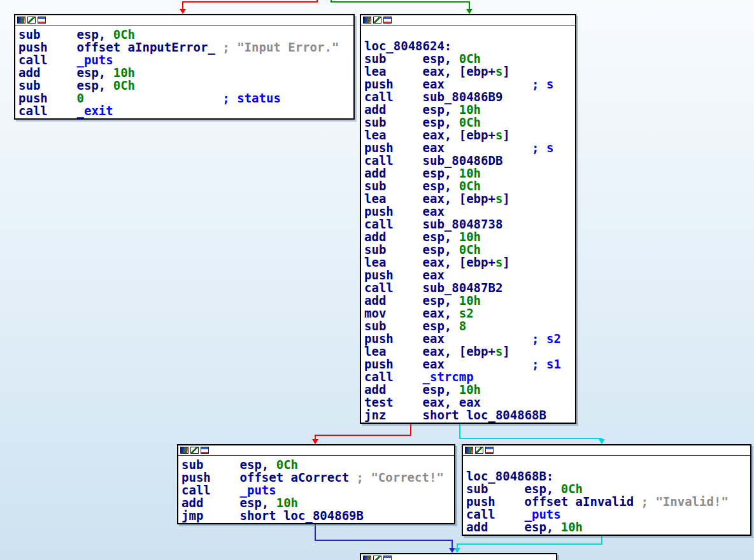 The width and height of the screenshot is (754, 560). I want to click on asm-token: mov eax,, so click(411, 313).